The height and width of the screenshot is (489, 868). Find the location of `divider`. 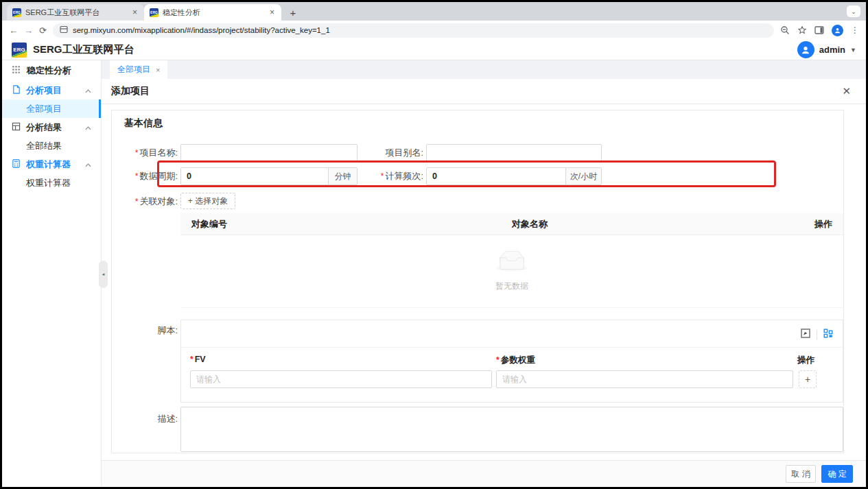

divider is located at coordinates (817, 335).